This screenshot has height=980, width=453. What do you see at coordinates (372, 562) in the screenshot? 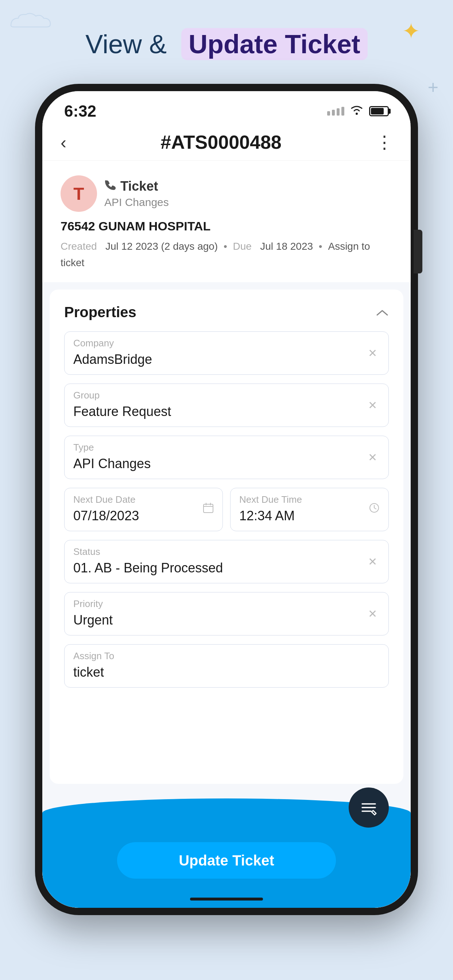
I see `status-clear-button: ✕` at bounding box center [372, 562].